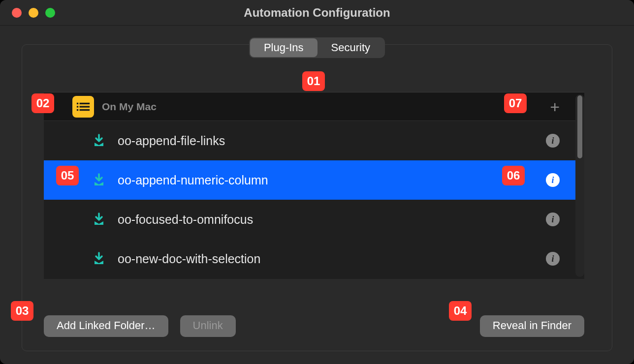 The height and width of the screenshot is (364, 634). I want to click on plugin-row: oo-focused-to-omnifocus i, so click(314, 219).